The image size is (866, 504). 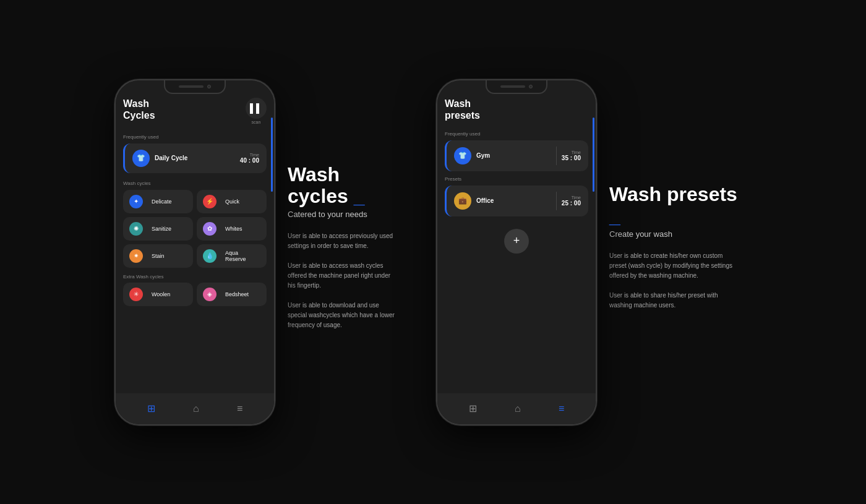 What do you see at coordinates (517, 109) in the screenshot?
I see `screen-header-2: Wash presets` at bounding box center [517, 109].